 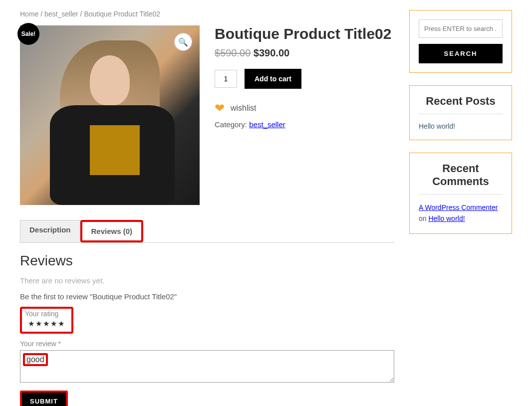 I want to click on breadcrumb-category: best_seller, so click(x=61, y=14).